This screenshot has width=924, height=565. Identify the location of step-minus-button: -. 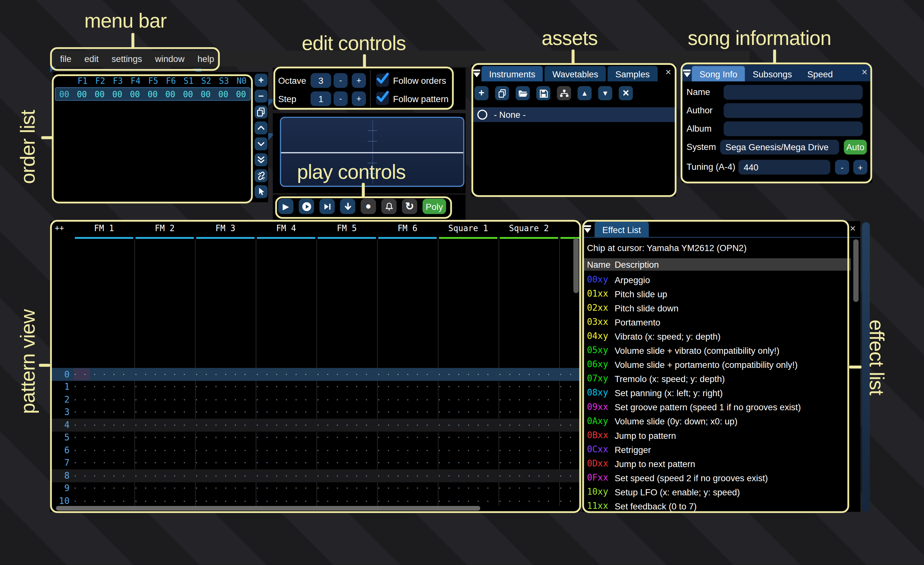
(340, 98).